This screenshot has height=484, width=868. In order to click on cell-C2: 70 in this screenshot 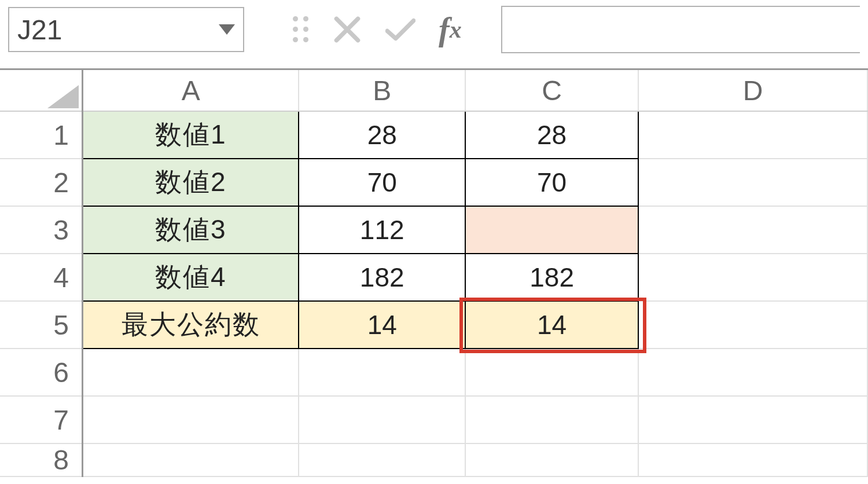, I will do `click(552, 182)`.